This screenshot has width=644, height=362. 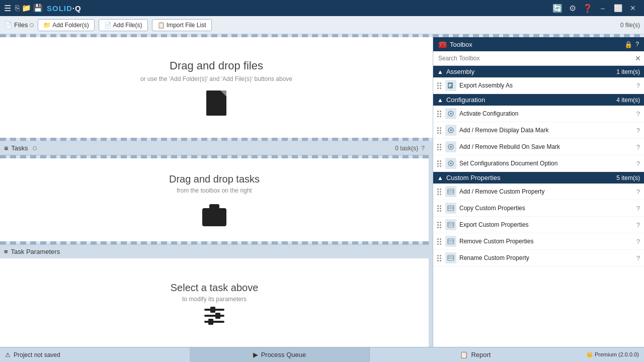 I want to click on search-close-icon: ✕, so click(x=638, y=58).